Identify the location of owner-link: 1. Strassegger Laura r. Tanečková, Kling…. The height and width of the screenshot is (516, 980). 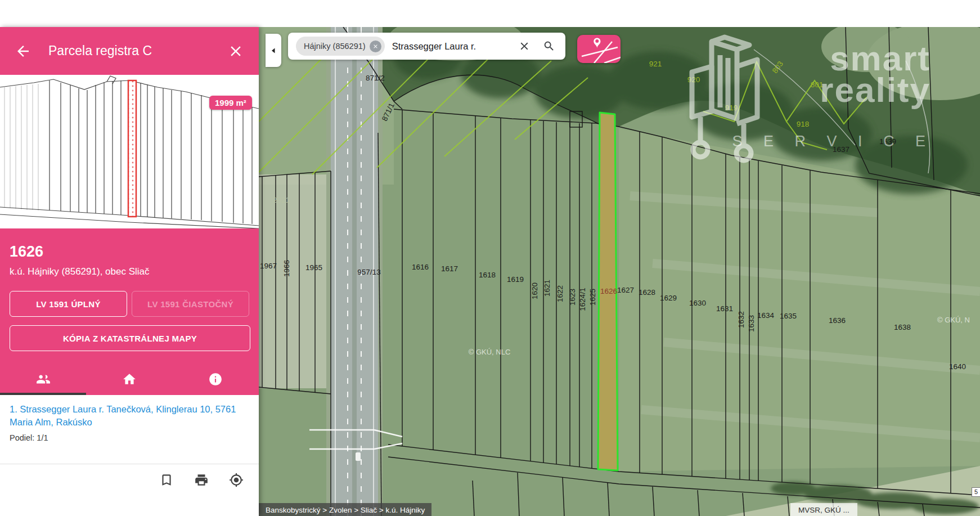
(128, 416).